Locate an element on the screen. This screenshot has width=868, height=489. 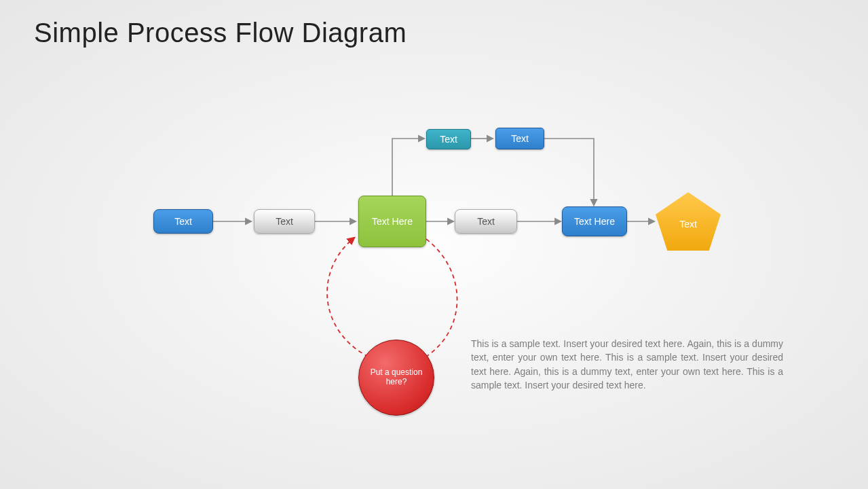
node-start-blue: Text is located at coordinates (183, 221).